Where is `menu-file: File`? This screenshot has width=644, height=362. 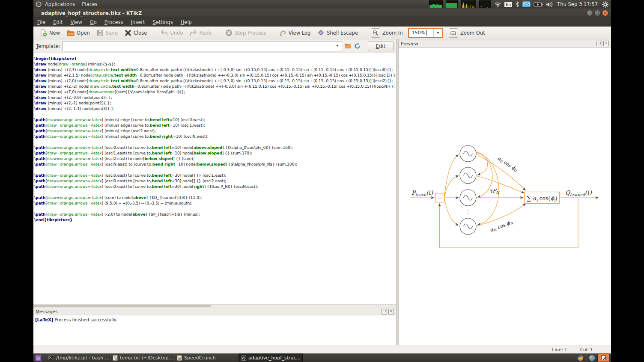 menu-file: File is located at coordinates (41, 22).